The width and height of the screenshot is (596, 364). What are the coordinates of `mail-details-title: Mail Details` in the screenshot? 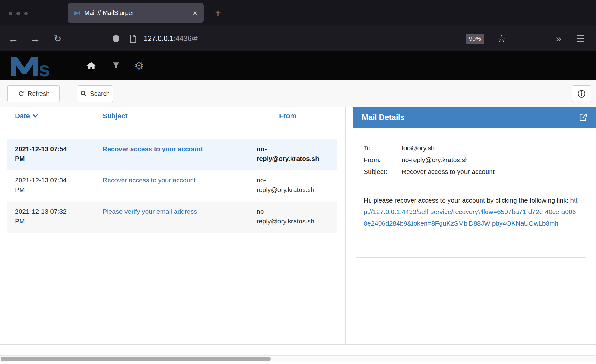 It's located at (383, 118).